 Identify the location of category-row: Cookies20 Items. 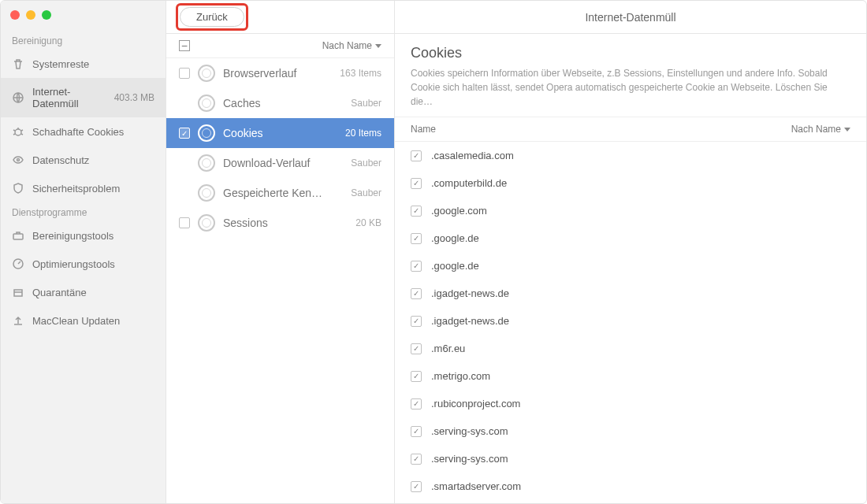
(281, 133).